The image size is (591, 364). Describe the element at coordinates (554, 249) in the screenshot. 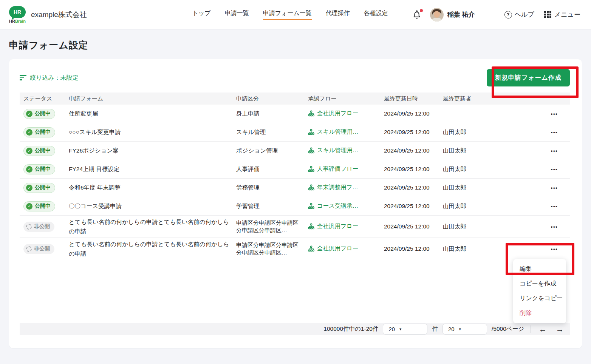

I see `row-menu-button-open: •••` at that location.